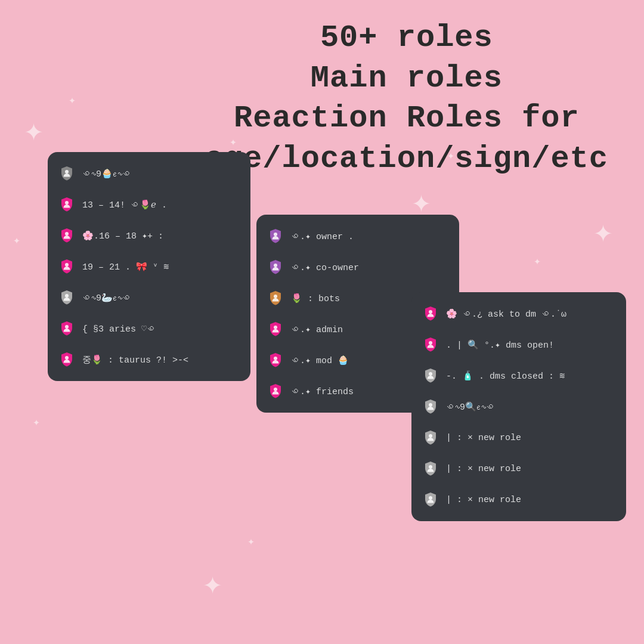 The width and height of the screenshot is (644, 644). What do you see at coordinates (322, 236) in the screenshot?
I see `role-label: ꩜.✦ owner .` at bounding box center [322, 236].